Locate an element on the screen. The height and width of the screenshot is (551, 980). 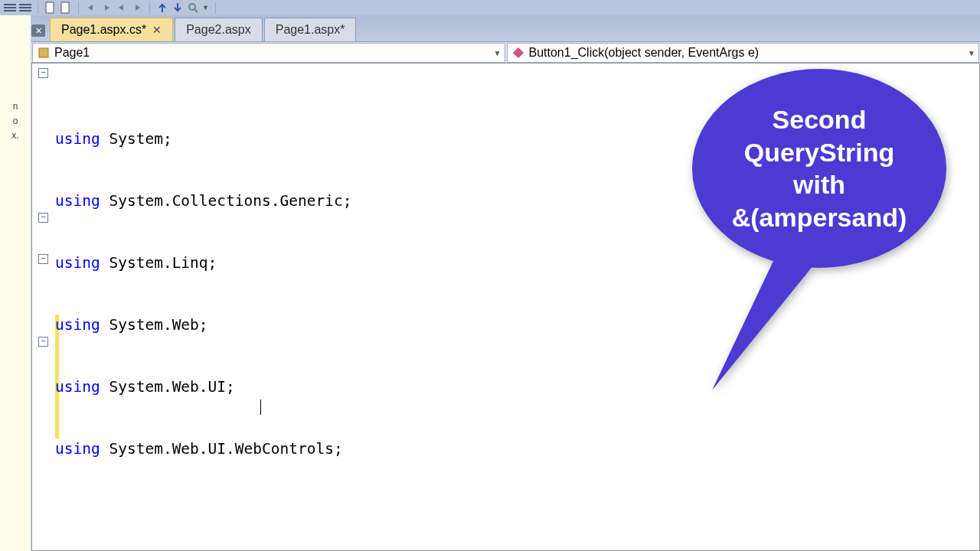
toolbar: ▼ is located at coordinates (490, 8).